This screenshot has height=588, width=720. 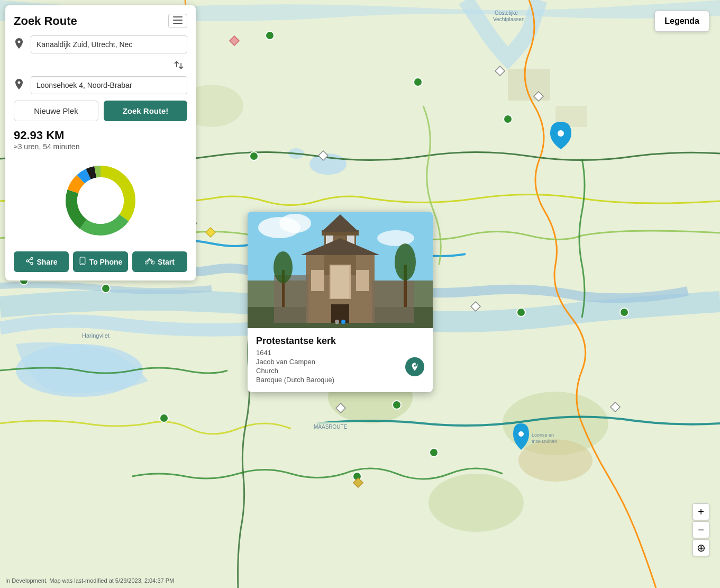 What do you see at coordinates (106, 262) in the screenshot?
I see `to-phone-label: To Phone` at bounding box center [106, 262].